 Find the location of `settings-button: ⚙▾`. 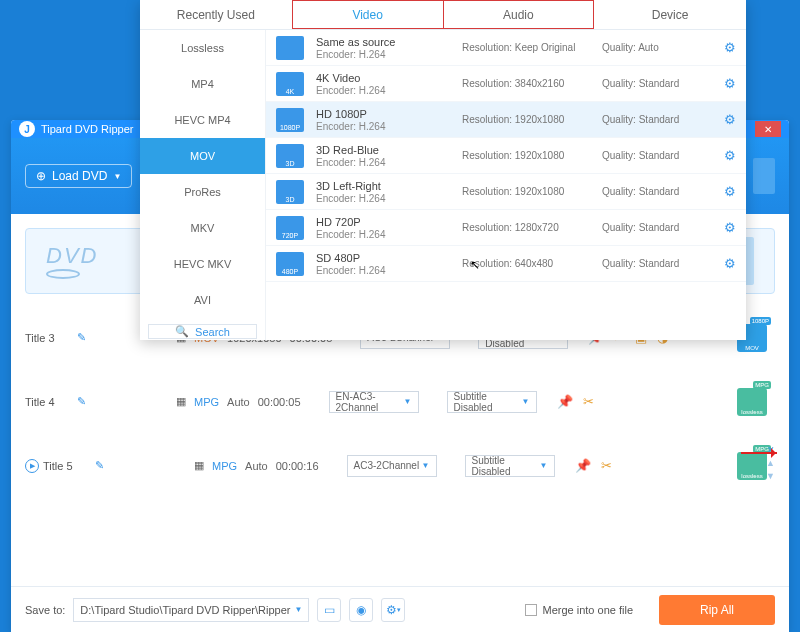

settings-button: ⚙▾ is located at coordinates (393, 610).